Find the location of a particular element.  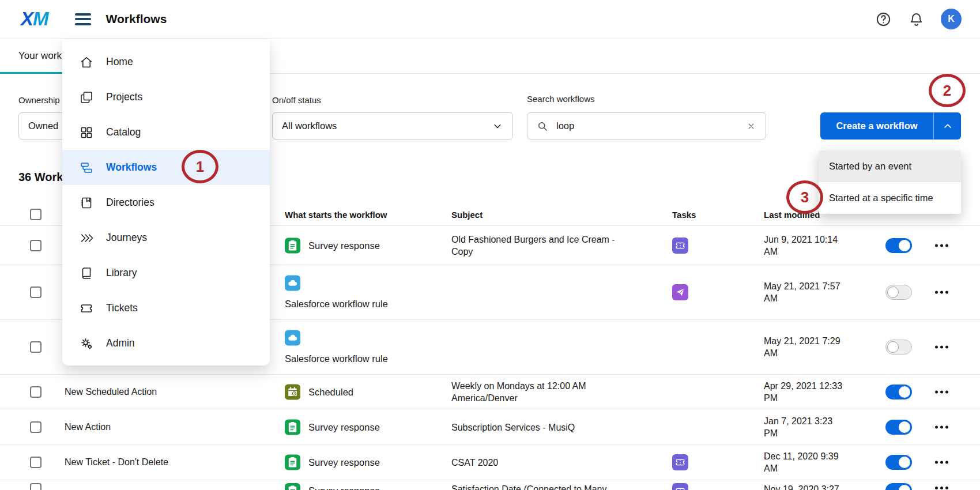

ownership-label: Ownership is located at coordinates (39, 100).